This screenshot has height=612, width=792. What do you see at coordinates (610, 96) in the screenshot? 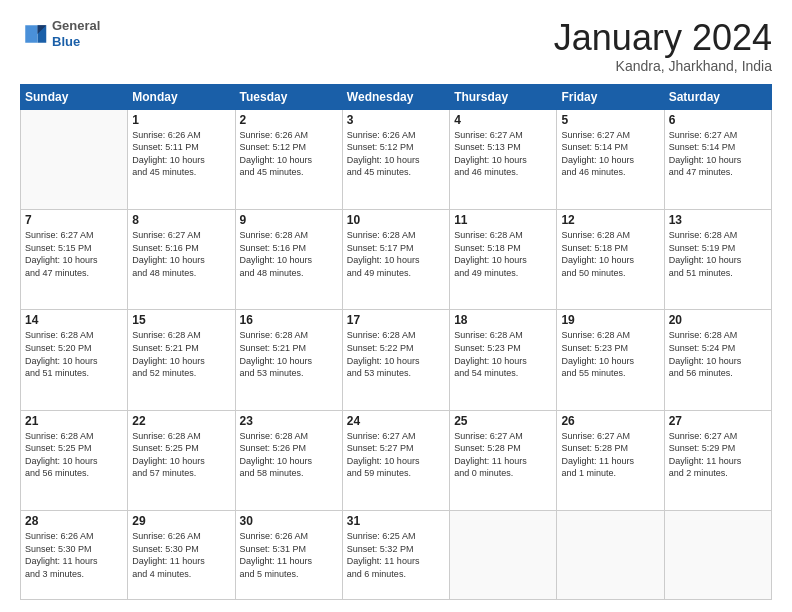
I see `col-friday: Friday` at bounding box center [610, 96].